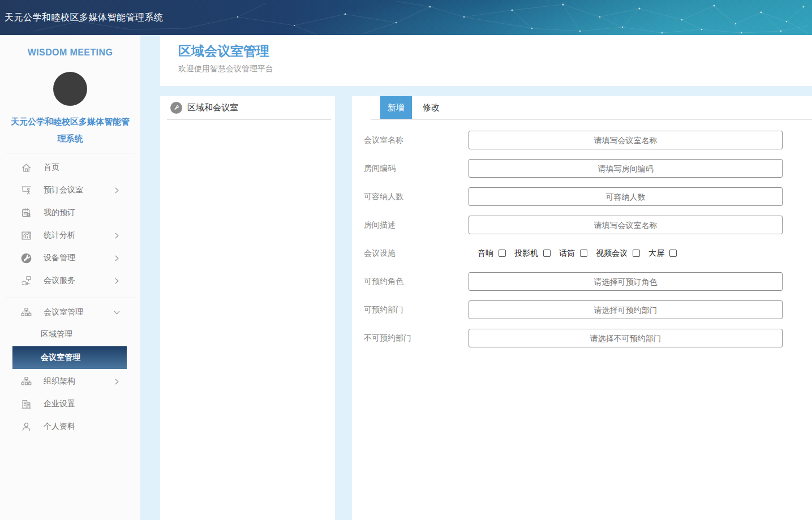  What do you see at coordinates (626, 225) in the screenshot?
I see `room-description-input` at bounding box center [626, 225].